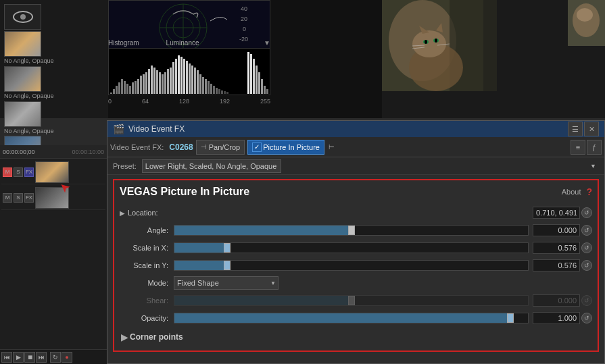  I want to click on scale-x-value, so click(556, 248).